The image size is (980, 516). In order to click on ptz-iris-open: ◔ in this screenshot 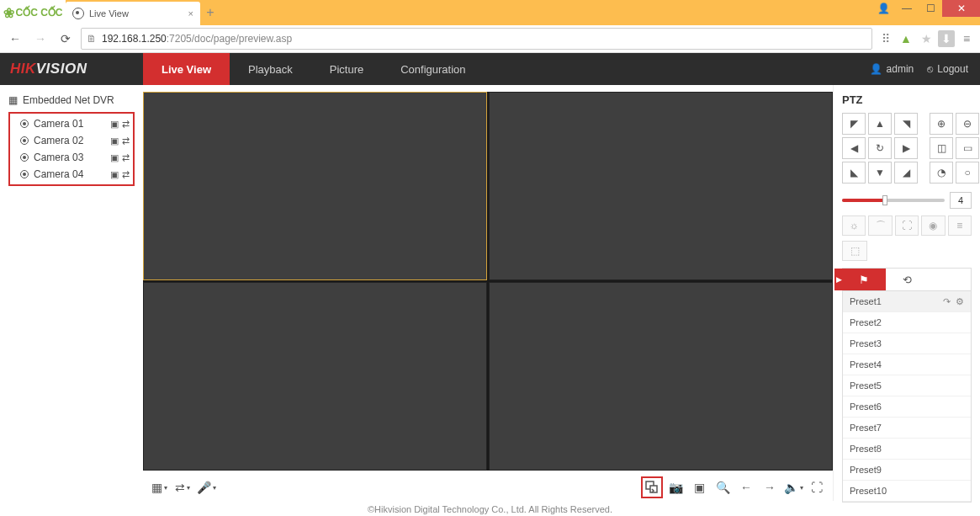, I will do `click(941, 173)`.